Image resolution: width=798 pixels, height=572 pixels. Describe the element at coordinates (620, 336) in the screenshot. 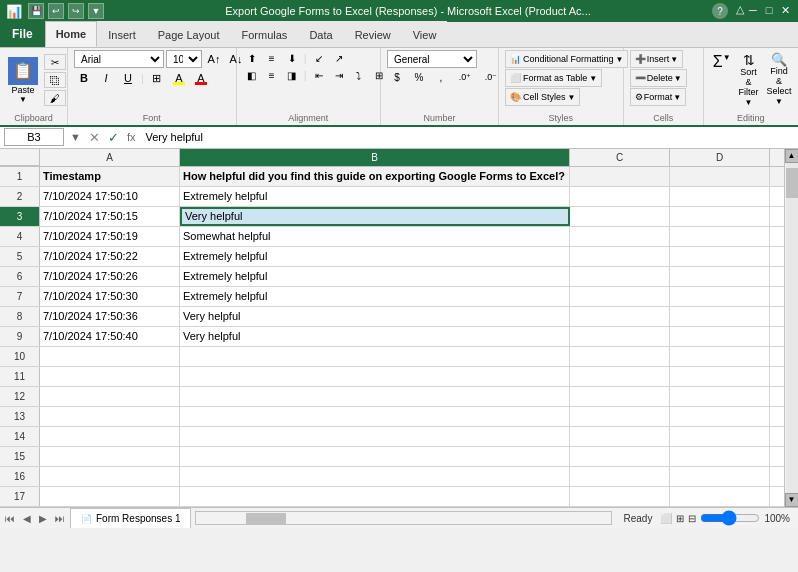

I see `cell-c9` at that location.